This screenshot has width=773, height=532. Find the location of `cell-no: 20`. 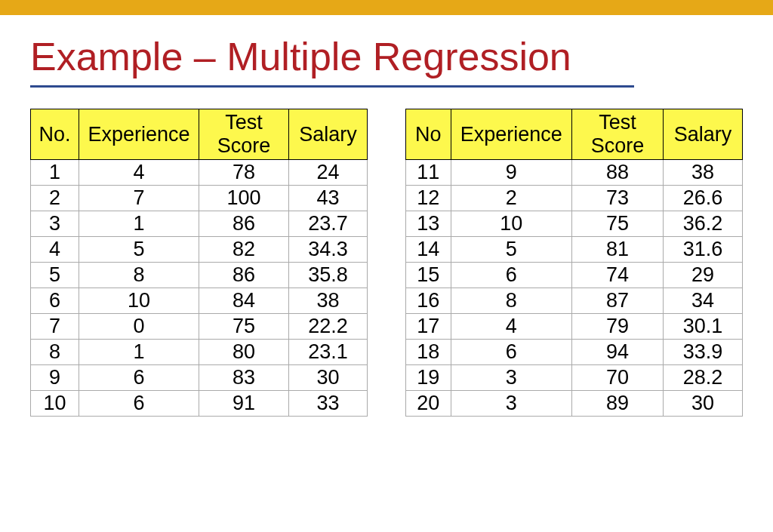

cell-no: 20 is located at coordinates (429, 404).